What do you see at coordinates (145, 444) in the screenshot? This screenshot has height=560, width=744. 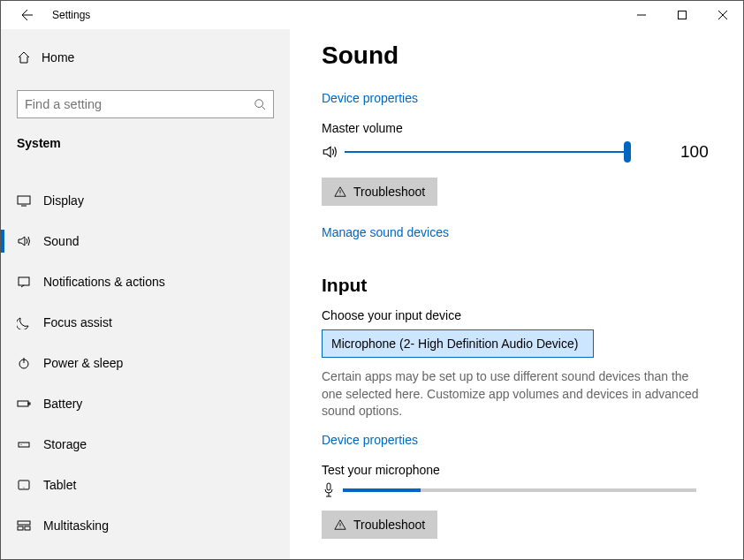 I see `sidebar-item-storage: Storage` at bounding box center [145, 444].